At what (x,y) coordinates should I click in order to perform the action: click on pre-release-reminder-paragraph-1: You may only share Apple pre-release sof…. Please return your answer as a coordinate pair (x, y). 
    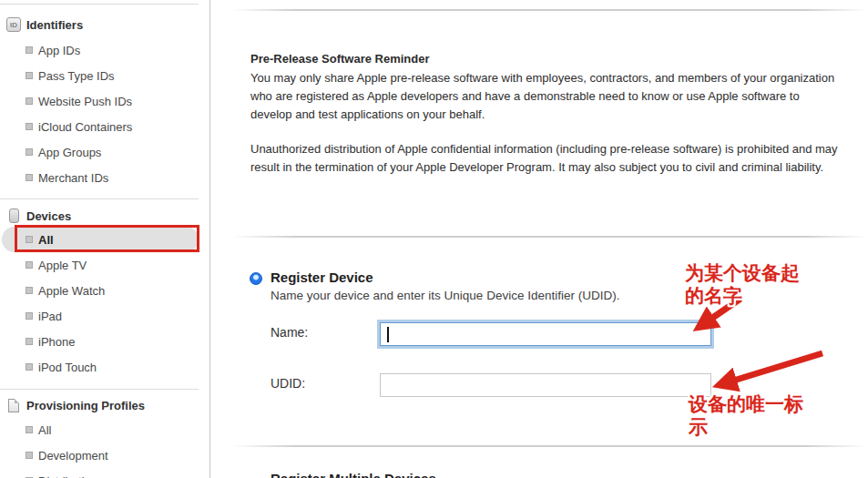
    Looking at the image, I should click on (546, 97).